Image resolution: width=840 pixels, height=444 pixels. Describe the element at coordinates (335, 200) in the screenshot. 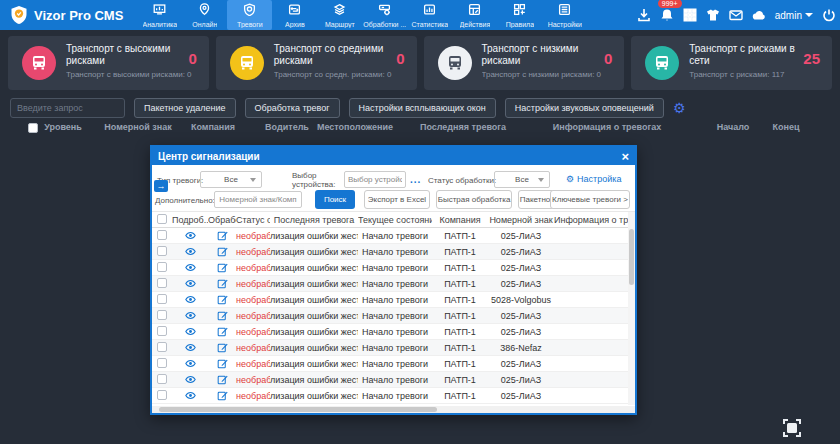

I see `search-button: Поиск` at that location.